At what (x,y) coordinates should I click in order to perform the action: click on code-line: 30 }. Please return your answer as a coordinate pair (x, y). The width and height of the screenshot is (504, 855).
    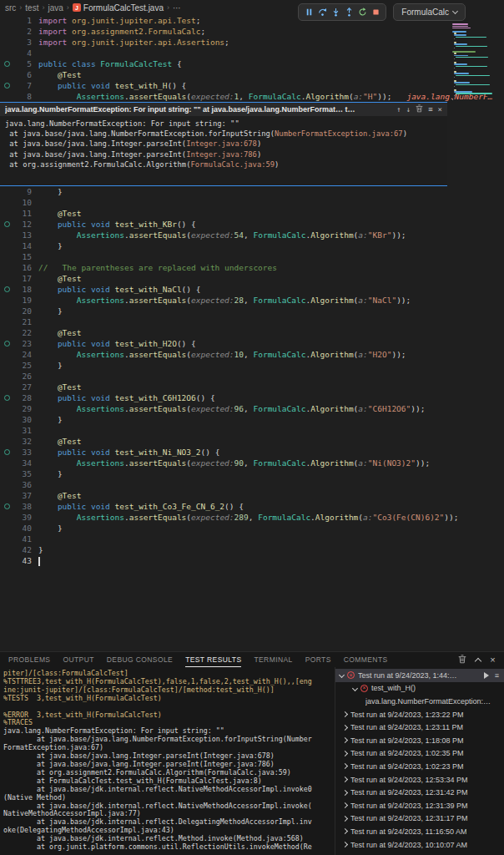
    Looking at the image, I should click on (252, 419).